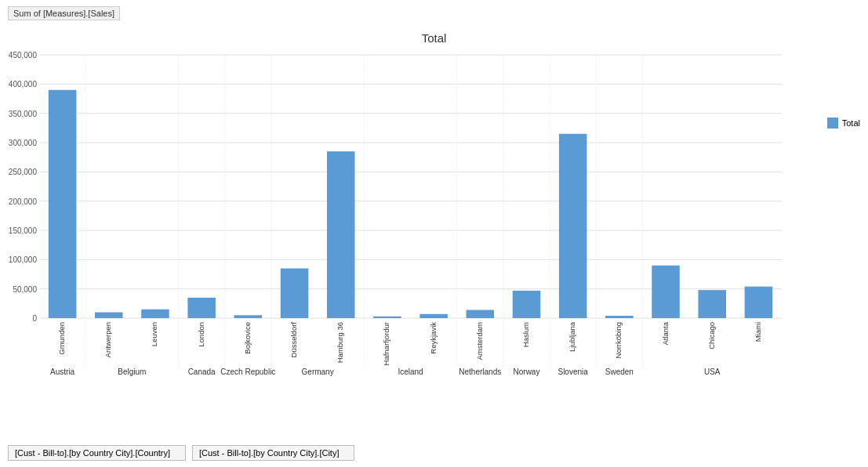 The width and height of the screenshot is (868, 467). Describe the element at coordinates (273, 453) in the screenshot. I see `city-dropdown: [Cust - Bill-to].[by Country City].[City…` at that location.